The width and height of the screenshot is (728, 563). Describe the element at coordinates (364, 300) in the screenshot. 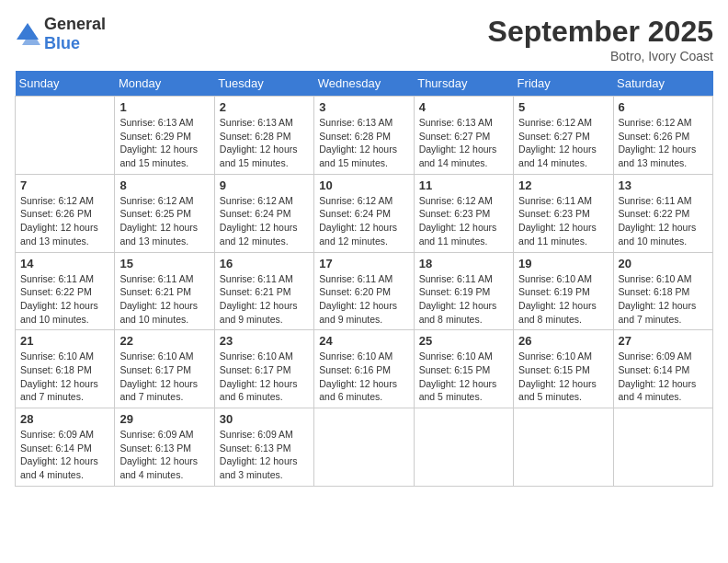

I see `day-info: Sunrise: 6:11 AM Sunset: 6:20 PM Dayligh…` at that location.